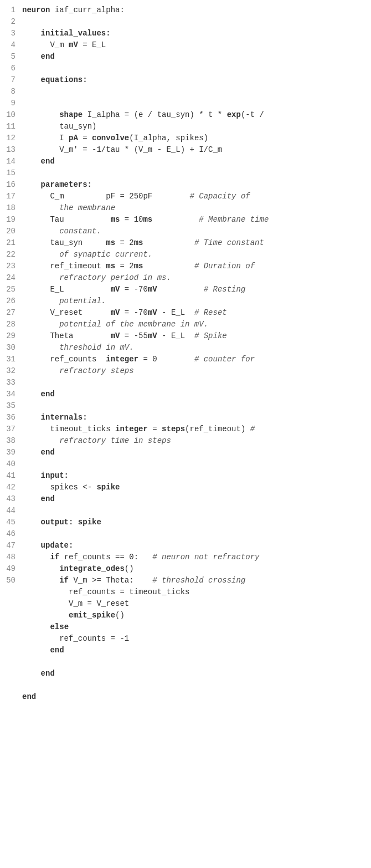  Describe the element at coordinates (193, 226) in the screenshot. I see `code-line-17: Tau ms = 10ms # Membrane time constant.` at that location.